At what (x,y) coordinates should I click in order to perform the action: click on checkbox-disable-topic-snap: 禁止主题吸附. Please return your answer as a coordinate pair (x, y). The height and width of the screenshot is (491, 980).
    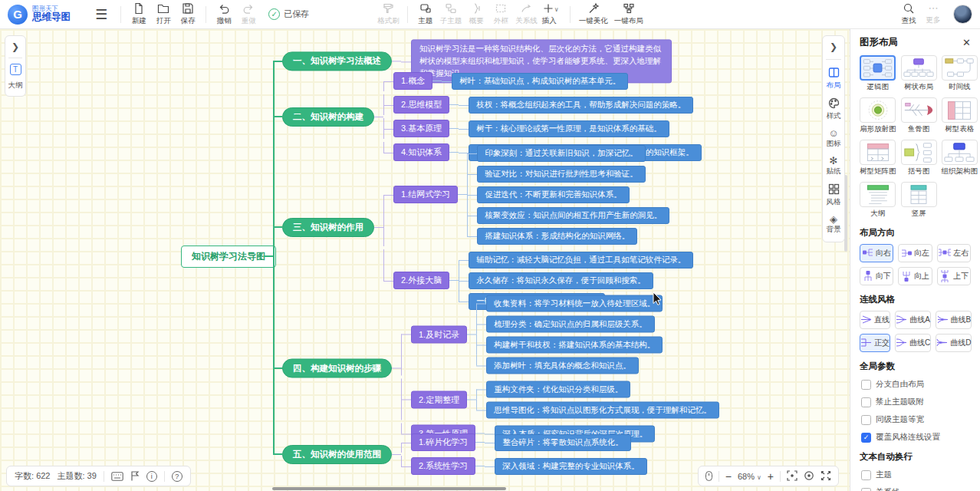
    Looking at the image, I should click on (916, 402).